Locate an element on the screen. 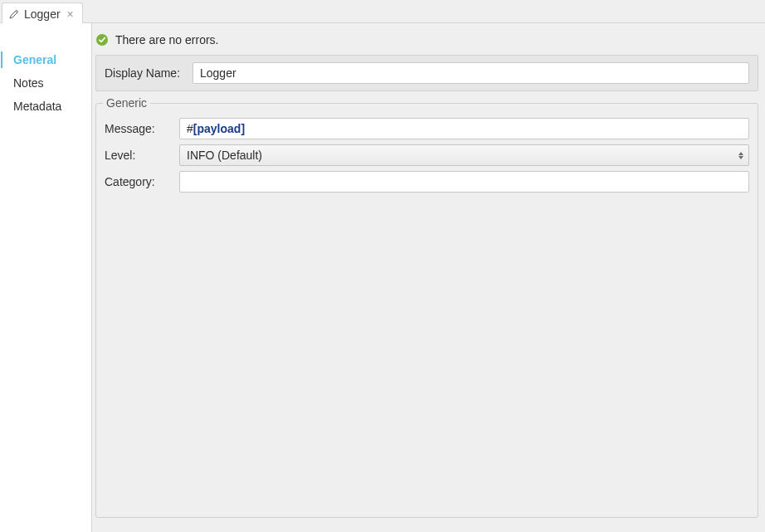  nav-item-general: General is located at coordinates (46, 60).